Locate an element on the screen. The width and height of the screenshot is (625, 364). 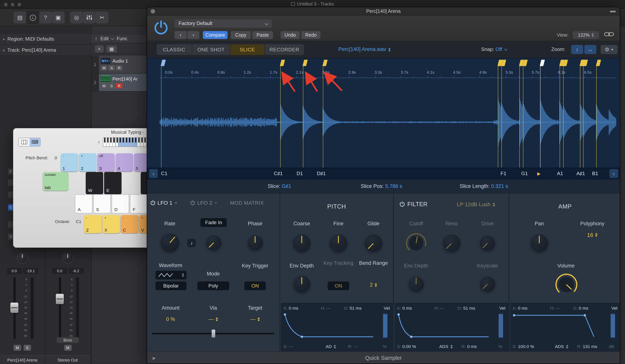
track-inspector-header: ▸Track: Perc[140] Arena is located at coordinates (46, 51).